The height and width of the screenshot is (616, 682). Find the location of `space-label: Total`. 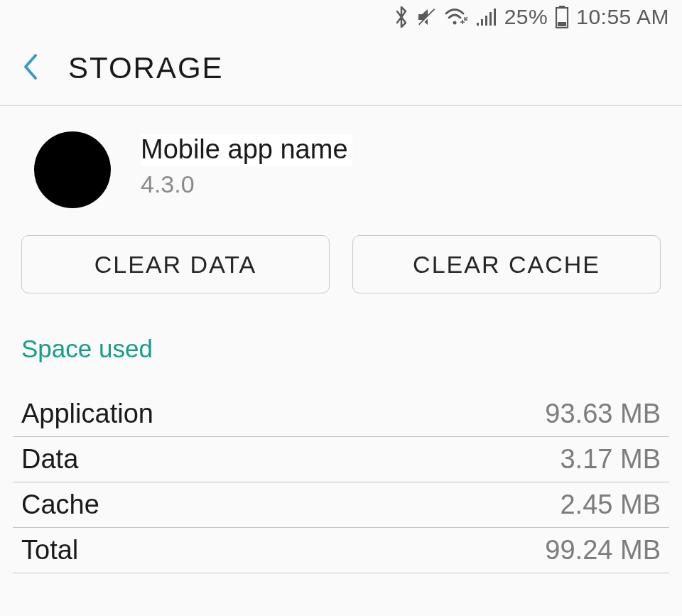

space-label: Total is located at coordinates (50, 550).